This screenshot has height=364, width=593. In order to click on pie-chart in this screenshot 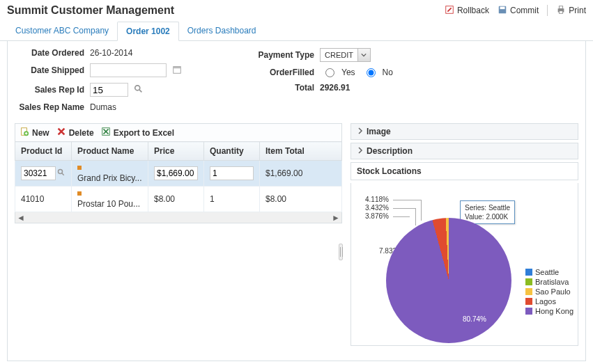, I will do `click(449, 280)`.